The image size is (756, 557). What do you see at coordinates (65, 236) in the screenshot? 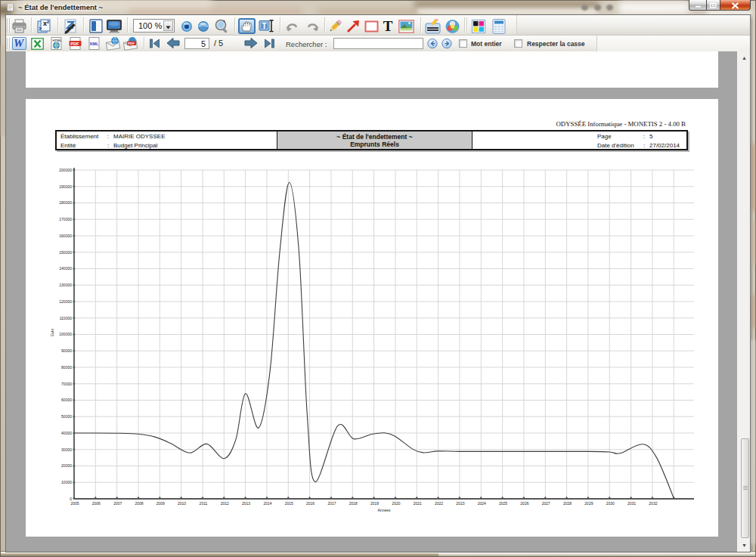
I see `svg-text: 160000` at bounding box center [65, 236].